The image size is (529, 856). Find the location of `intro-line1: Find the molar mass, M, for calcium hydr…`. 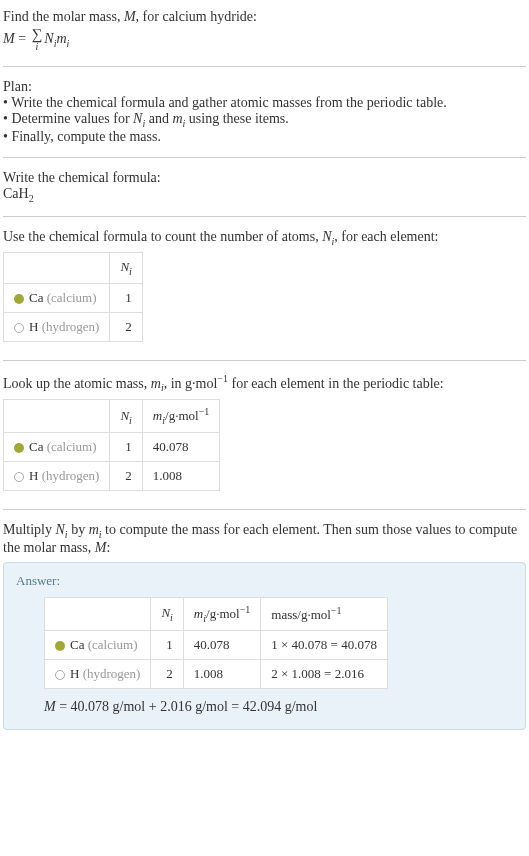

intro-line1: Find the molar mass, M, for calcium hydr… is located at coordinates (264, 17).